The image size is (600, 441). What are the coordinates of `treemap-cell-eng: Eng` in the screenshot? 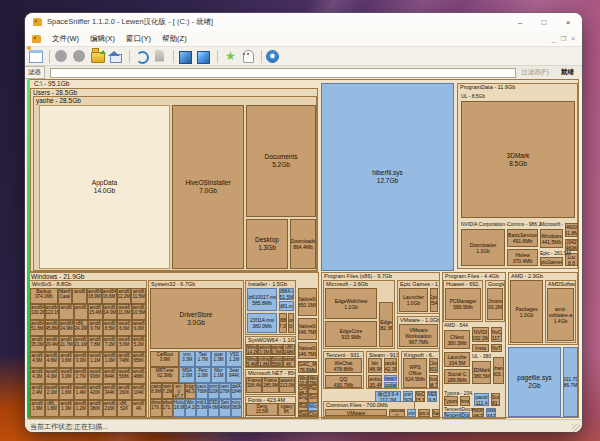 It's located at (303, 398).